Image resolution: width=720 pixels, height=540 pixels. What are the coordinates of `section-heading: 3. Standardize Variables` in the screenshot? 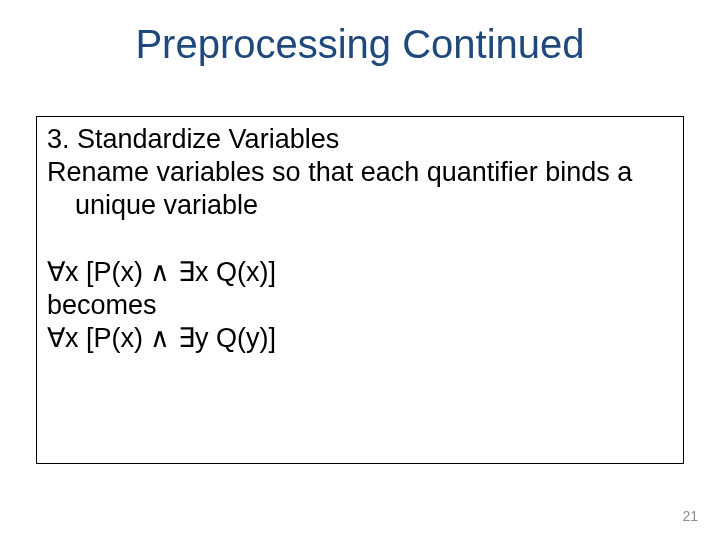 It's located at (360, 140).